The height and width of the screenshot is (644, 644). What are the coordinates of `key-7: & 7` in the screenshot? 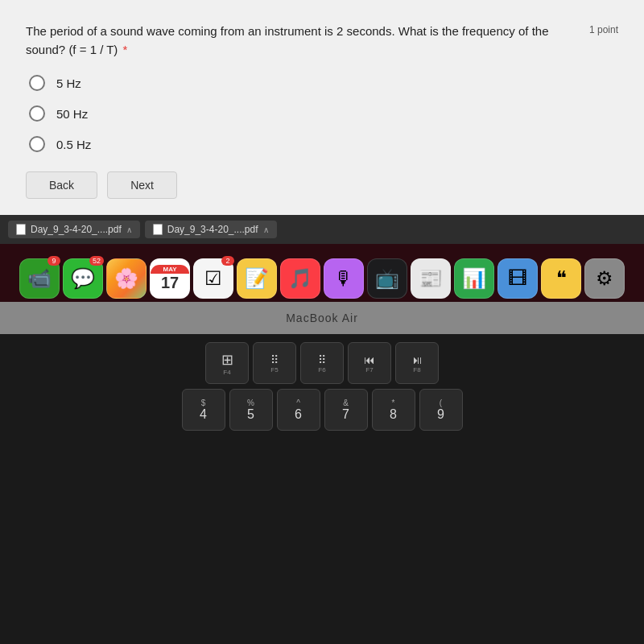 It's located at (346, 410).